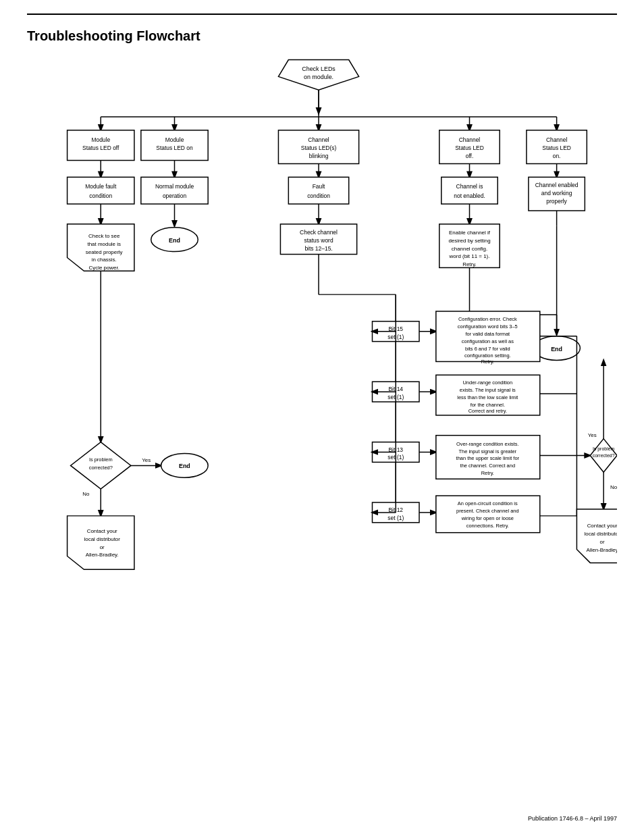 This screenshot has height=834, width=644. Describe the element at coordinates (487, 397) in the screenshot. I see `svg-text: less than the low scale limit` at that location.